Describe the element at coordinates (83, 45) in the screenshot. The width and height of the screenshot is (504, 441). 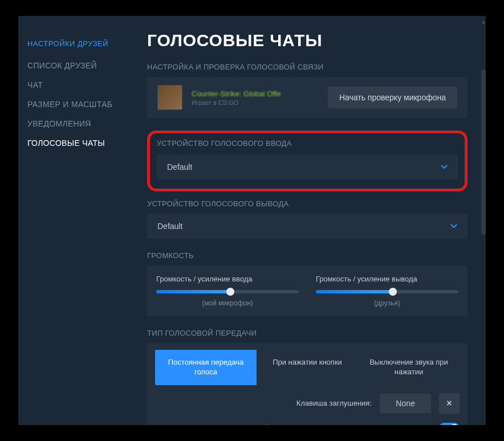
I see `sidebar-header: НАСТРОЙКИ ДРУЗЕЙ` at that location.